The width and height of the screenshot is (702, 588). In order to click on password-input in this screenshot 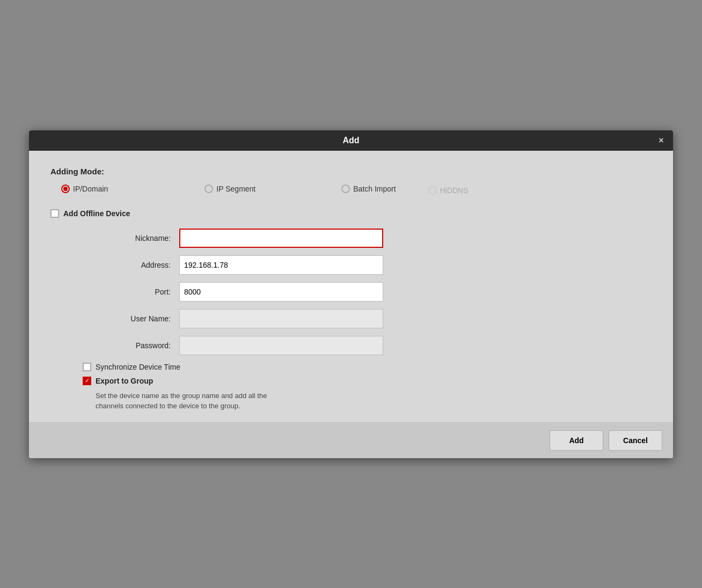, I will do `click(281, 346)`.